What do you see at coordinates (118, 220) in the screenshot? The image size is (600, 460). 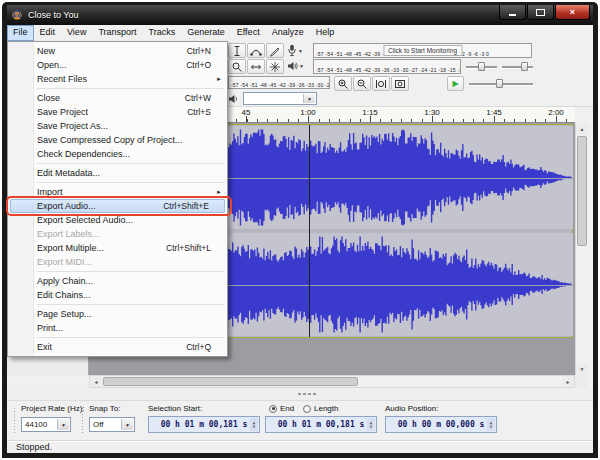 I see `menu-item-export-selected-audio: Export Selected Audio...` at bounding box center [118, 220].